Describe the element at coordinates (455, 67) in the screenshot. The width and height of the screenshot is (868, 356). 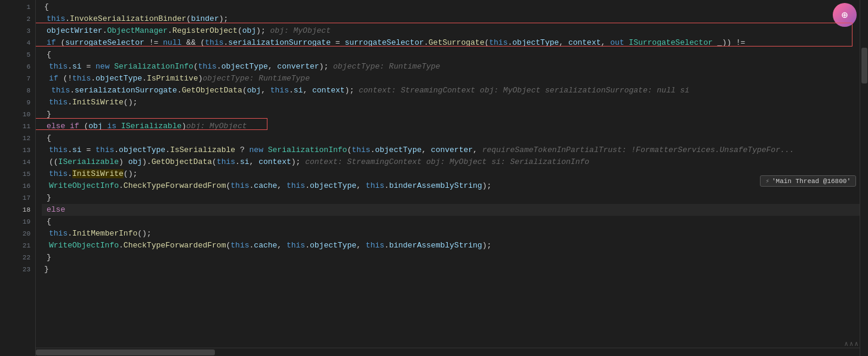
I see `code-line-6: this.si = new SerializationInfo(this.obj…` at that location.